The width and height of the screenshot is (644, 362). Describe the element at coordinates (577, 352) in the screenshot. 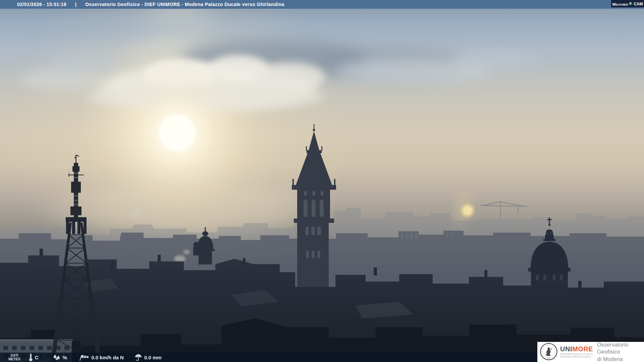

I see `unimore-wordmark: UNIMORE UNIVERSITÀ DEGLI STUDI DI MODENA…` at that location.